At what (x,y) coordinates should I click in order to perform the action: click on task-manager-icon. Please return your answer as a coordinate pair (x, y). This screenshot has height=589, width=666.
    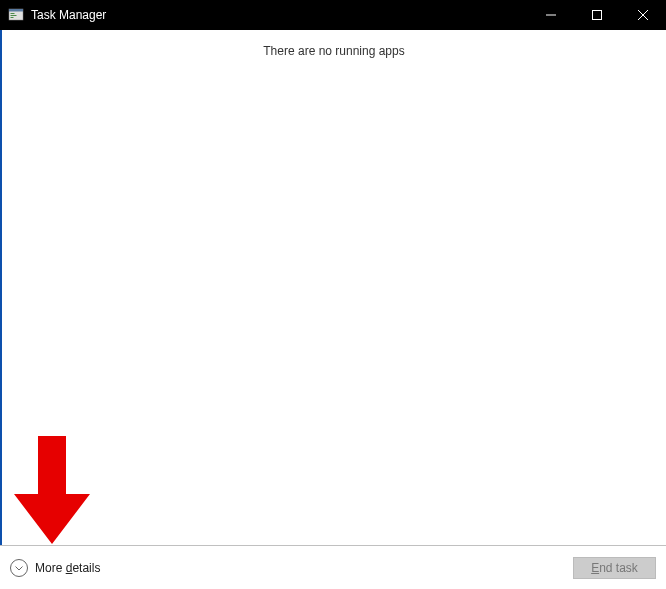
    Looking at the image, I should click on (16, 15).